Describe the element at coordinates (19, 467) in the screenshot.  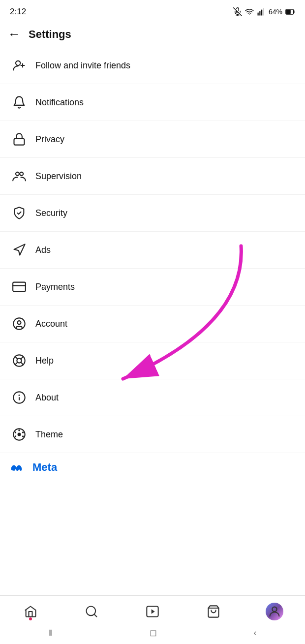
I see `meta-logo-icon` at that location.